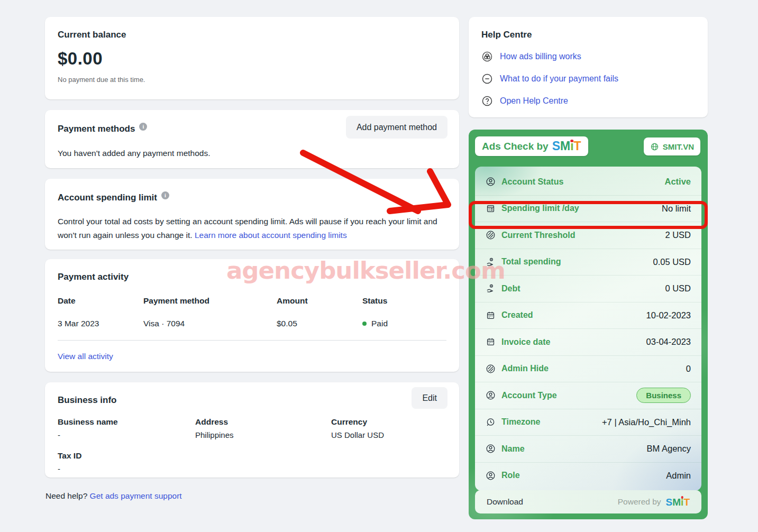 Image resolution: width=758 pixels, height=532 pixels. Describe the element at coordinates (588, 369) in the screenshot. I see `row-admin-hide: Admin Hide 0` at that location.